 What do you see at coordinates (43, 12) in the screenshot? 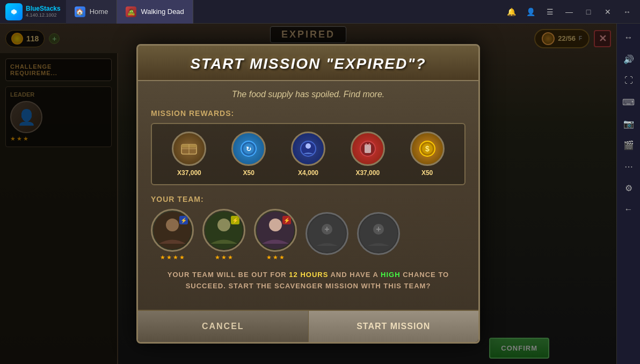
I see `bluestacks-version-text: BlueStacks 4.140.12.1002` at bounding box center [43, 12].